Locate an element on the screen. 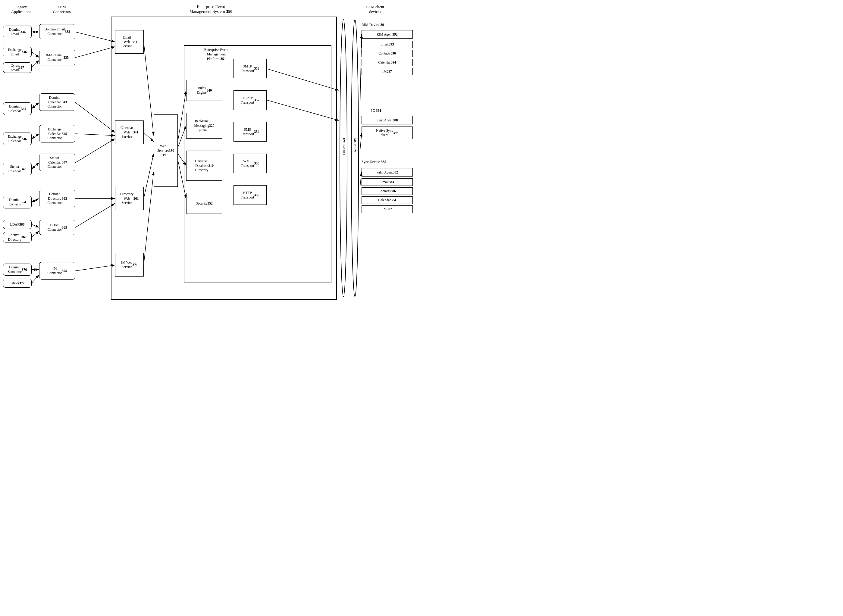 The height and width of the screenshot is (616, 843). tcp-ip-transport-box: TCP/IPTransport357 is located at coordinates (250, 100).